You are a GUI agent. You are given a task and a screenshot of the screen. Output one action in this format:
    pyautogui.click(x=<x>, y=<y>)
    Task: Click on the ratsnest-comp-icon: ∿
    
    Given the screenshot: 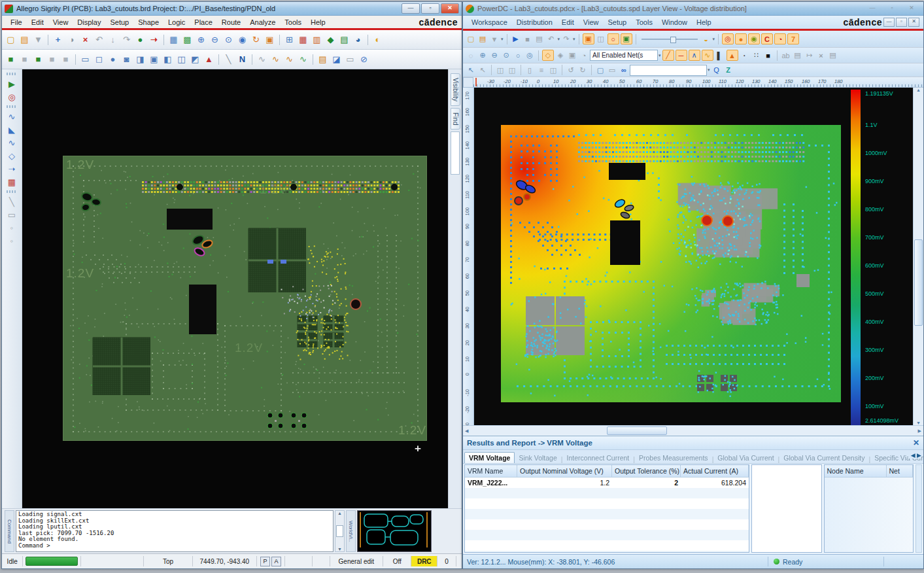 What is the action you would take?
    pyautogui.click(x=289, y=60)
    